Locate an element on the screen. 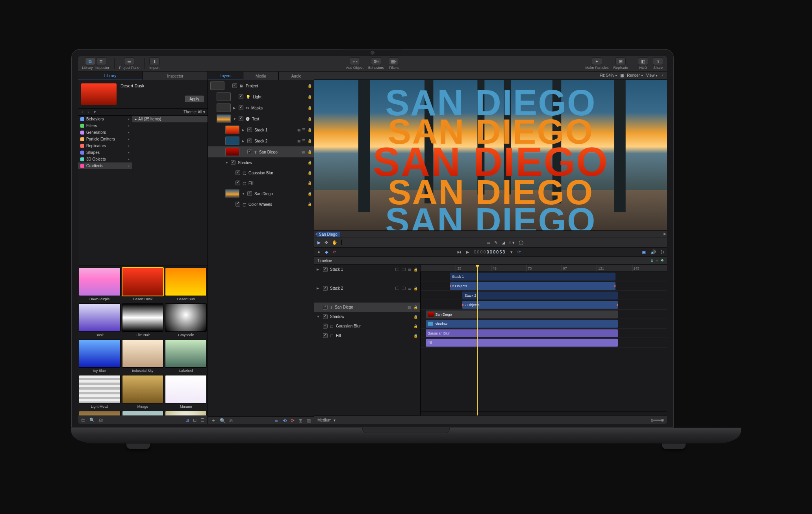 The width and height of the screenshot is (812, 514). mask-tool-icon: ◢ is located at coordinates (503, 242).